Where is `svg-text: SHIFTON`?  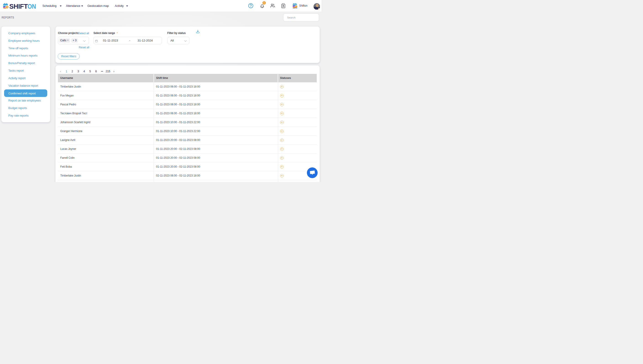 svg-text: SHIFTON is located at coordinates (295, 8).